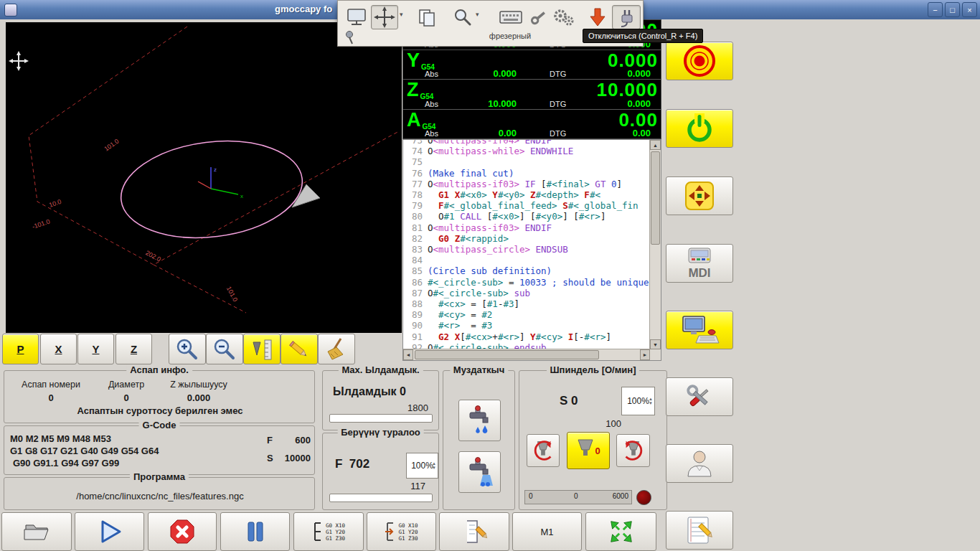  I want to click on code-line: 83O<multipass_circle> ENDSUB, so click(527, 250).